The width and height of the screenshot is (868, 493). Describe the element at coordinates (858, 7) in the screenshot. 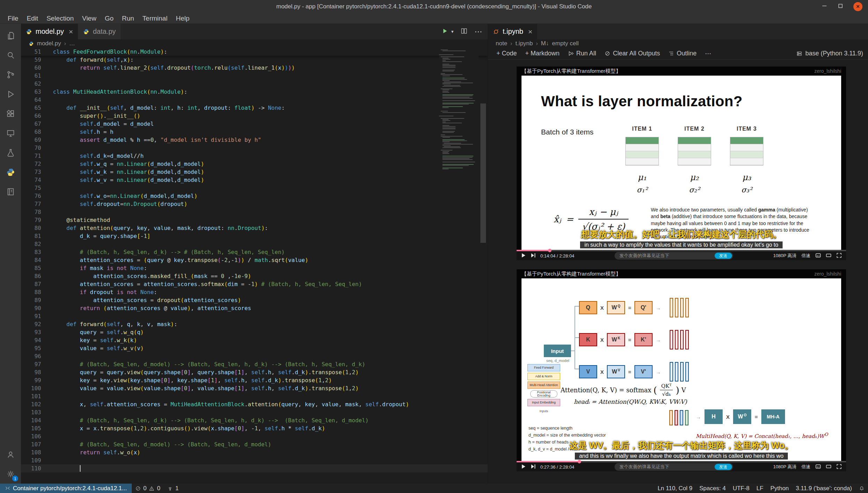

I see `close-button: ×` at that location.